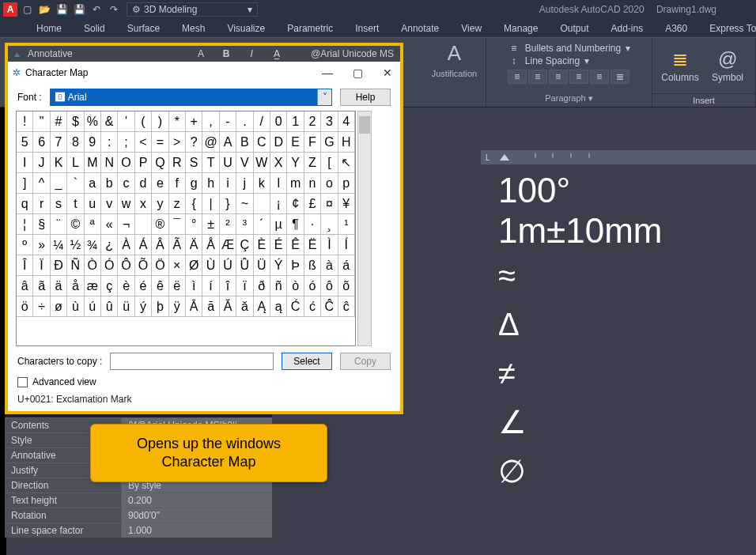 The width and height of the screenshot is (756, 555). What do you see at coordinates (160, 266) in the screenshot?
I see `char-cell: Ö` at bounding box center [160, 266].